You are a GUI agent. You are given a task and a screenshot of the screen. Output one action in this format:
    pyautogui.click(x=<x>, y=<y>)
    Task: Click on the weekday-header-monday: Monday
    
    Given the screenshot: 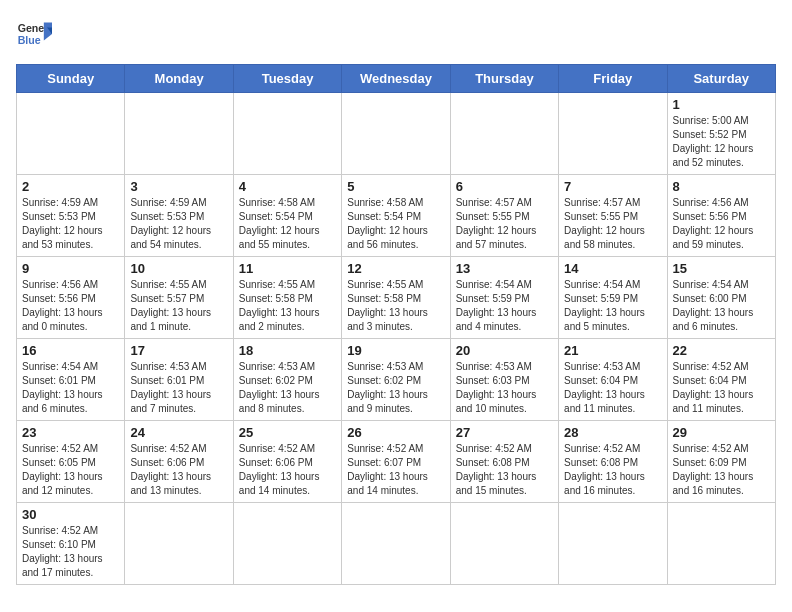 What is the action you would take?
    pyautogui.click(x=179, y=79)
    